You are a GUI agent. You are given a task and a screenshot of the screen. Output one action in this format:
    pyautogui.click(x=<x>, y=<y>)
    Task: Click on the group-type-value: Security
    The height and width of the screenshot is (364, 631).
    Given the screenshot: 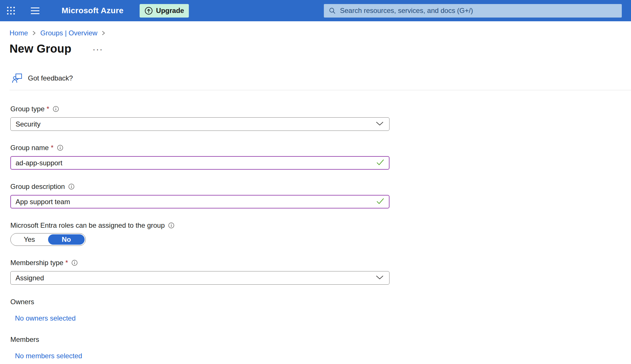 What is the action you would take?
    pyautogui.click(x=28, y=124)
    